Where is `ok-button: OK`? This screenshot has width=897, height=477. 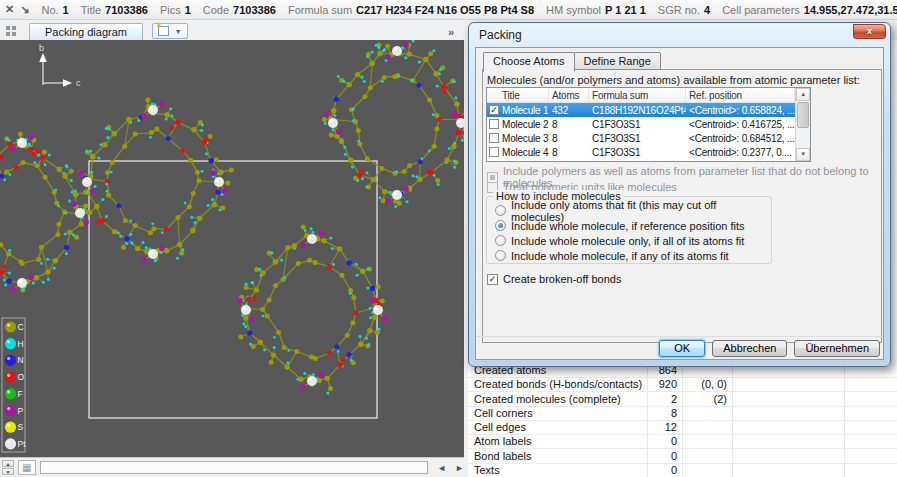 ok-button: OK is located at coordinates (682, 348).